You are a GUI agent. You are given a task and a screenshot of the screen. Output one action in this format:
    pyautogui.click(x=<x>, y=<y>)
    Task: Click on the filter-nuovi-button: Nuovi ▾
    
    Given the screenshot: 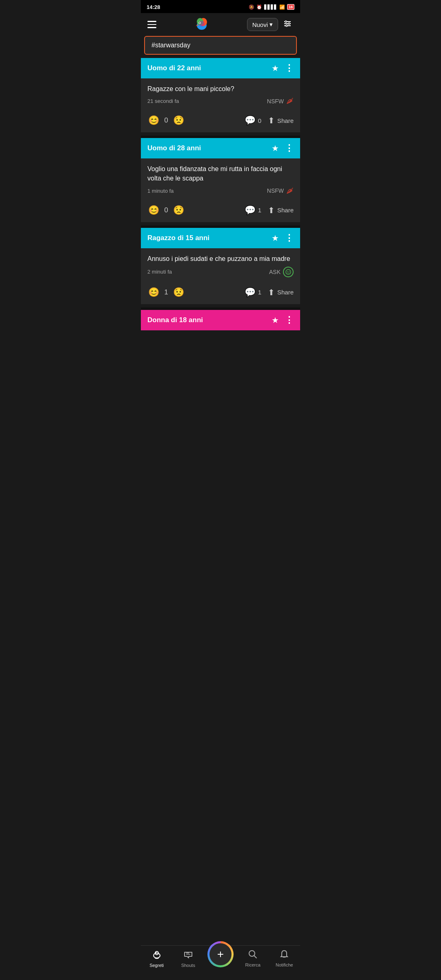 What is the action you would take?
    pyautogui.click(x=263, y=24)
    